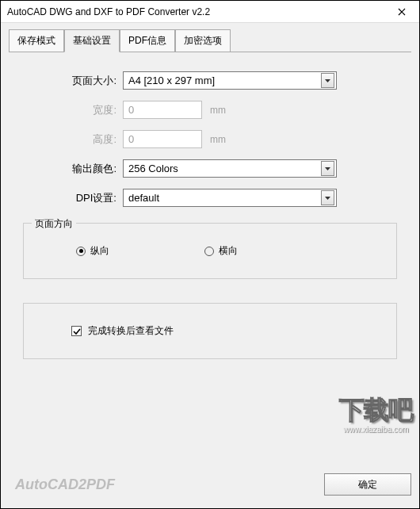 Image resolution: width=420 pixels, height=509 pixels. What do you see at coordinates (65, 485) in the screenshot?
I see `brand-text: AutoCAD2PDF` at bounding box center [65, 485].